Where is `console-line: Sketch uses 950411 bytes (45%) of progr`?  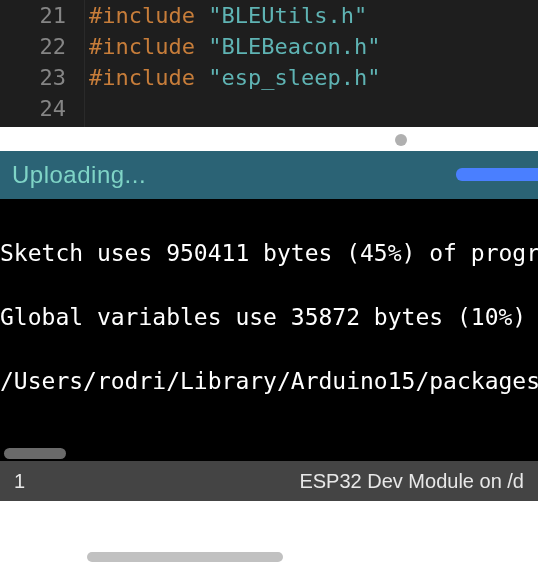 console-line: Sketch uses 950411 bytes (45%) of progr is located at coordinates (269, 253).